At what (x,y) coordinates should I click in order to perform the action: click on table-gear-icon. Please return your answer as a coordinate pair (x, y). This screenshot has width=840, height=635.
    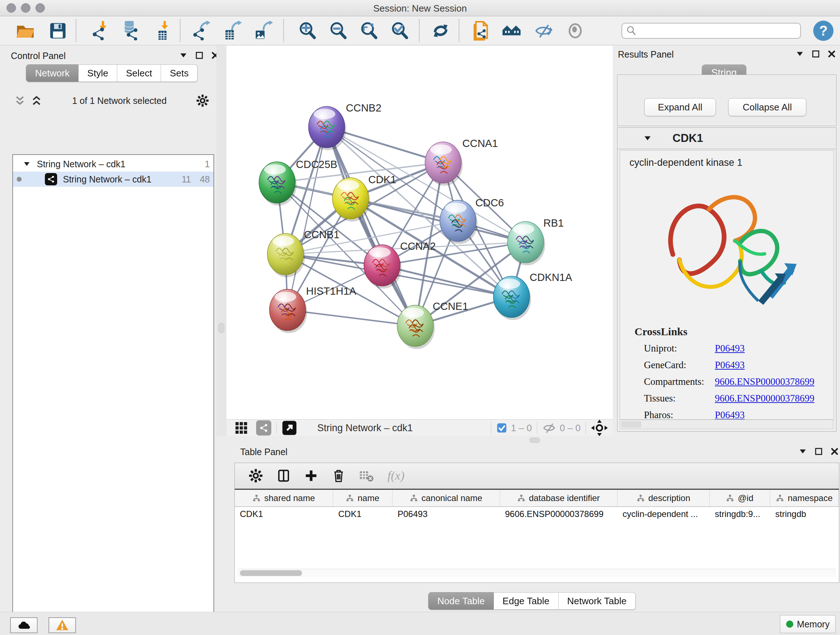
    Looking at the image, I should click on (256, 476).